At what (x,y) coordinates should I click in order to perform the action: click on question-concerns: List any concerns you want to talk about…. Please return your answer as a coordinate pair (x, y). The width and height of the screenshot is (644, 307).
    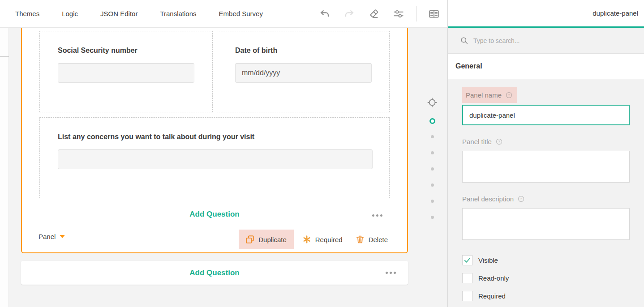
    Looking at the image, I should click on (215, 158).